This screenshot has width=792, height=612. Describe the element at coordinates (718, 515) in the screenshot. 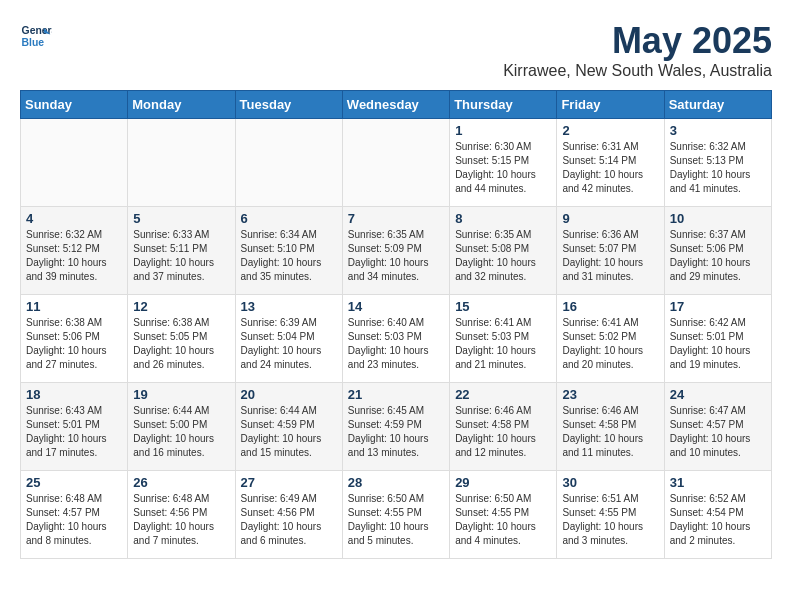

I see `calendar-cell: 31Sunrise: 6:52 AMSunset: 4:54 PMDayligh…` at that location.